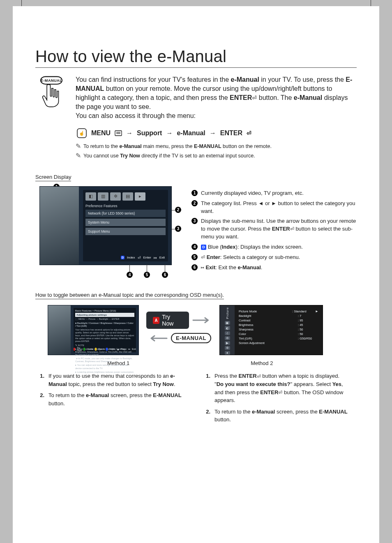  Describe the element at coordinates (109, 400) in the screenshot. I see `method1-steps: 1.If you want to use the menu that corre…` at that location.